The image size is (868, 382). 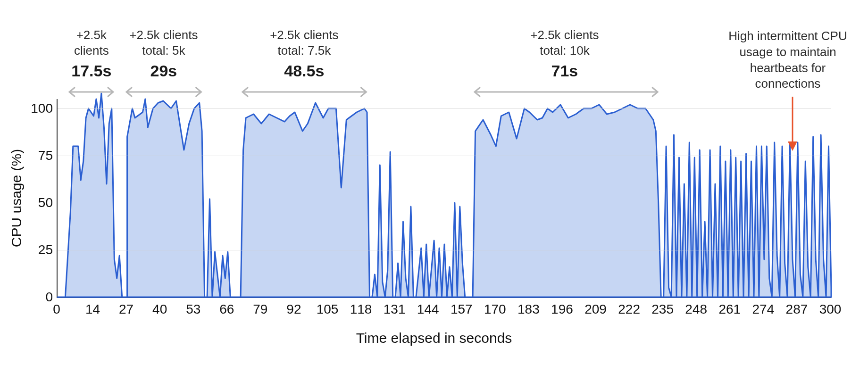 I want to click on heartbeat-note: High intermittent CPU usage to maintain …, so click(x=788, y=60).